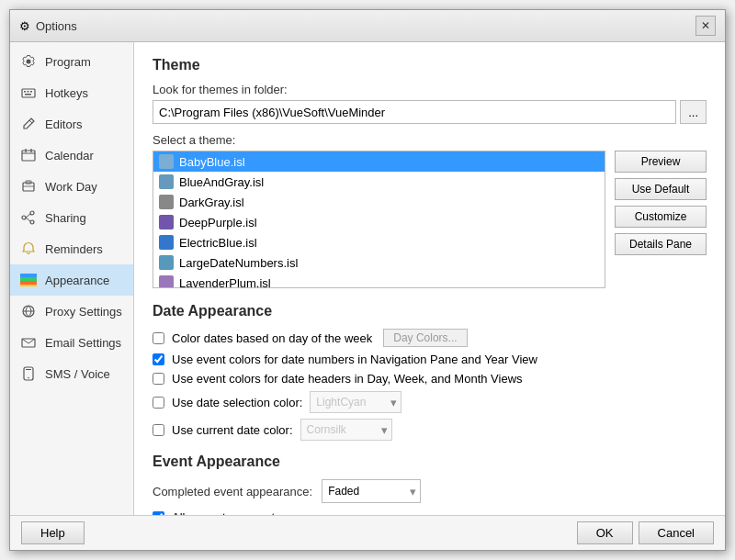  What do you see at coordinates (72, 311) in the screenshot?
I see `sidebar-item-proxy: Proxy Settings` at bounding box center [72, 311].